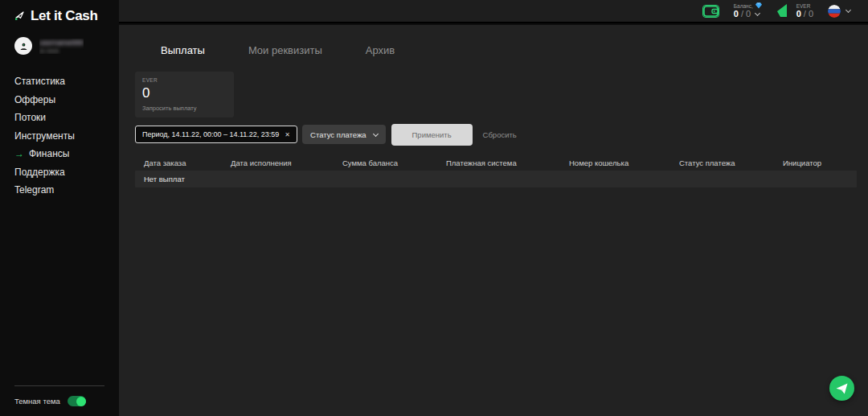 The width and height of the screenshot is (868, 416). I want to click on sidebar-item-support: Поддержка, so click(59, 172).